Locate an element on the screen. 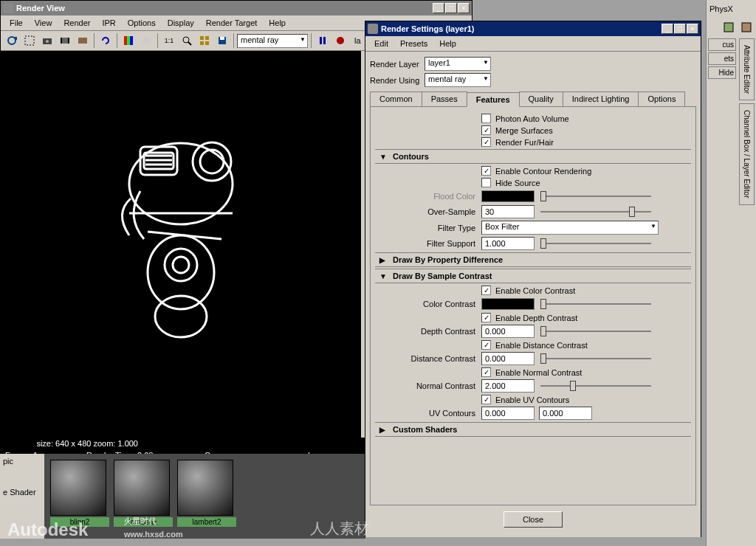 The width and height of the screenshot is (756, 546). render-fur-hair-checkbox: ✓ is located at coordinates (486, 142).